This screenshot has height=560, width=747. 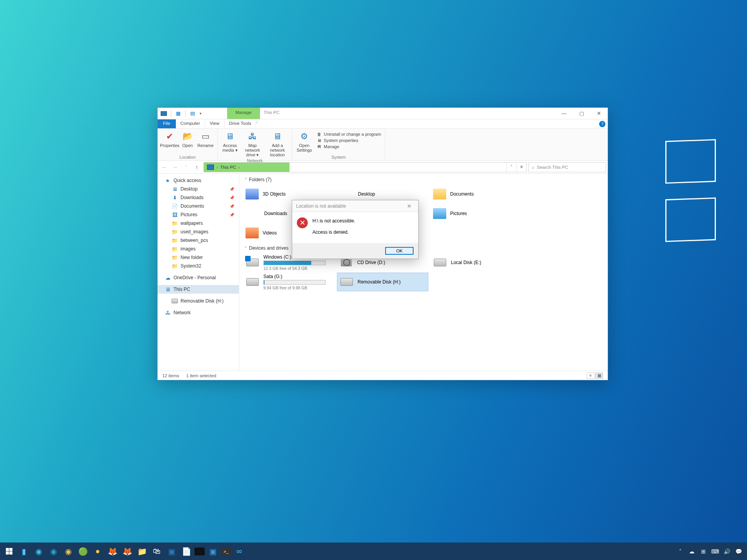 What do you see at coordinates (602, 124) in the screenshot?
I see `help-icon: ?` at bounding box center [602, 124].